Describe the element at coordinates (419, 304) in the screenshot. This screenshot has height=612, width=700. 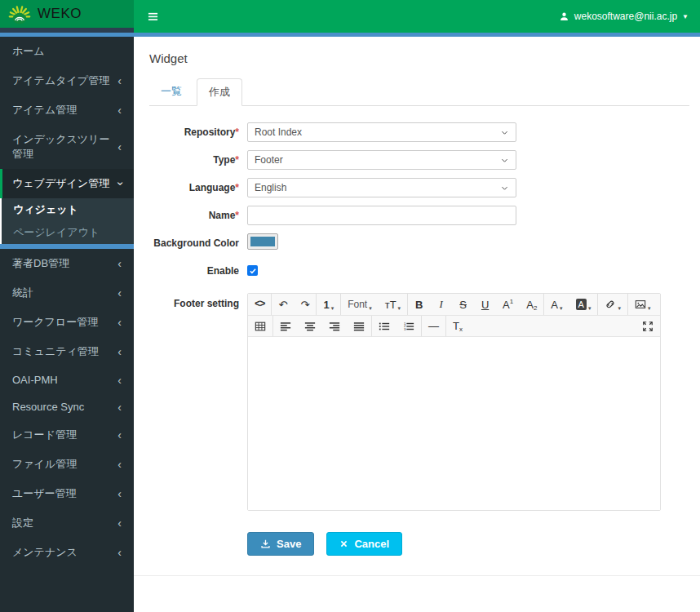
I see `bold-button: B` at that location.